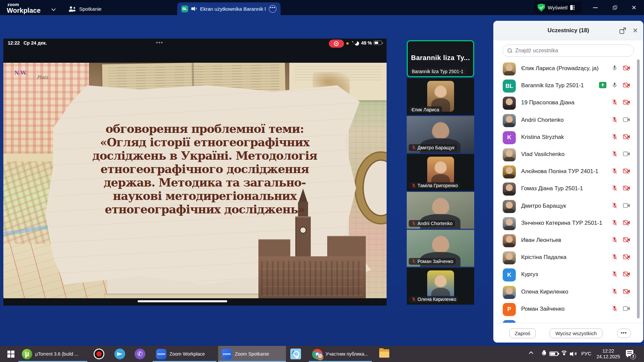 This screenshot has height=362, width=644. Describe the element at coordinates (576, 333) in the screenshot. I see `mute-all-button: Wycisz wszystkich` at that location.